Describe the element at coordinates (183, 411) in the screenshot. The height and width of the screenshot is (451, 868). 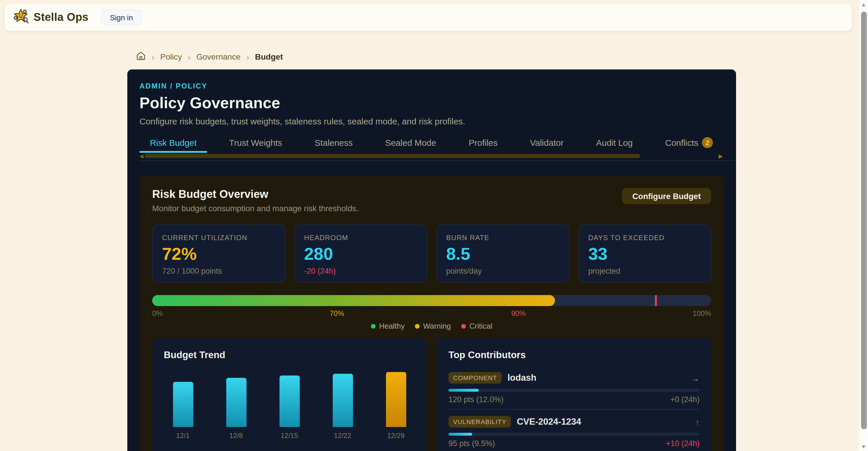
I see `bar-slot: 12/1` at that location.